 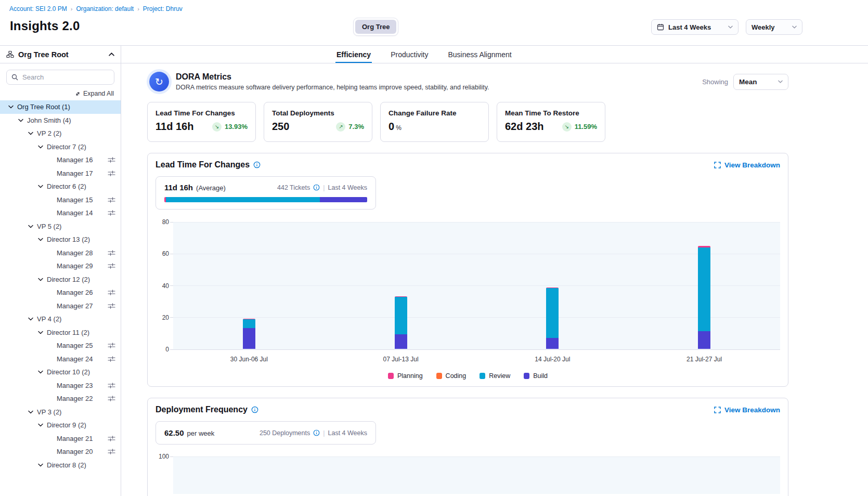 What do you see at coordinates (704, 359) in the screenshot?
I see `xaxis-label: 21 Jul-27 Jul` at bounding box center [704, 359].